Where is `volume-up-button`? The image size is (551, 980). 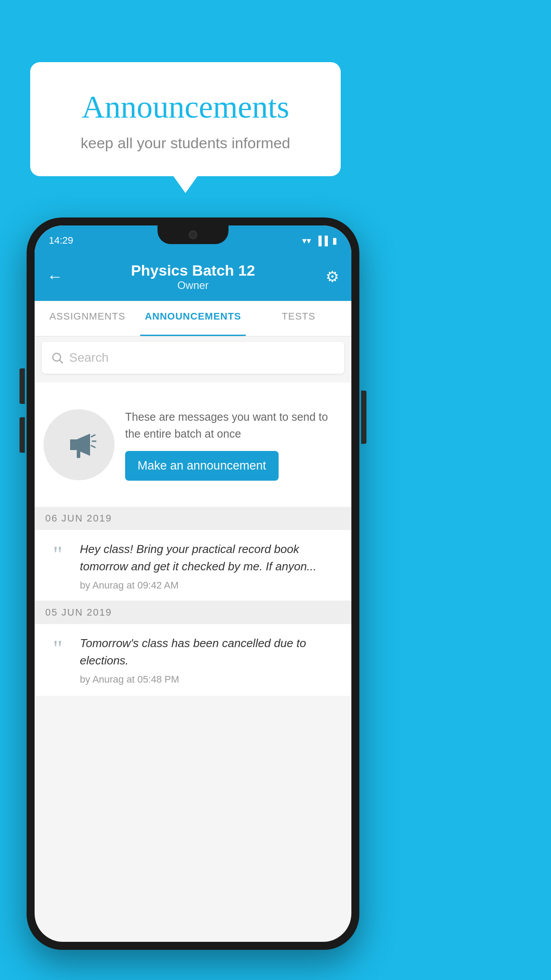
volume-up-button is located at coordinates (22, 386).